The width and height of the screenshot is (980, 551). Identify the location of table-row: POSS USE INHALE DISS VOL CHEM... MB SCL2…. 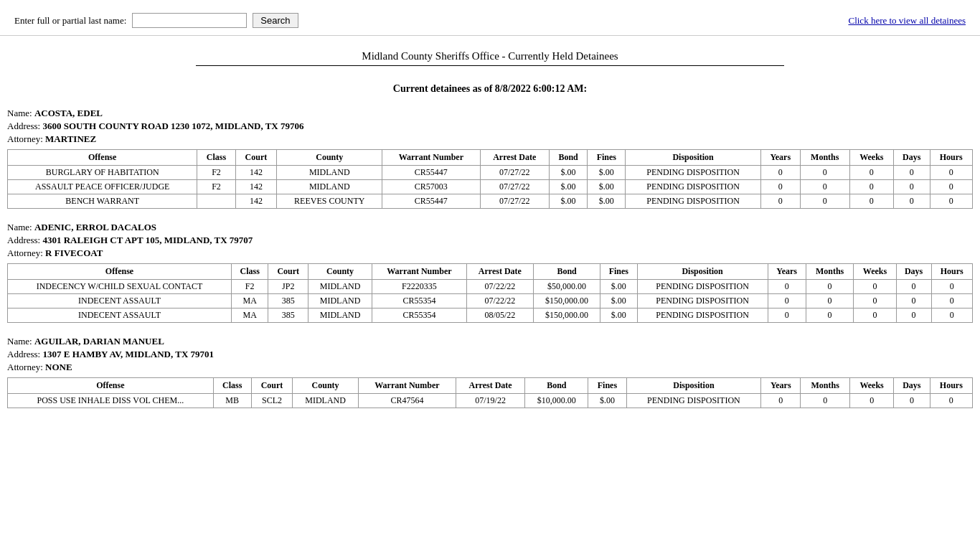
(491, 401).